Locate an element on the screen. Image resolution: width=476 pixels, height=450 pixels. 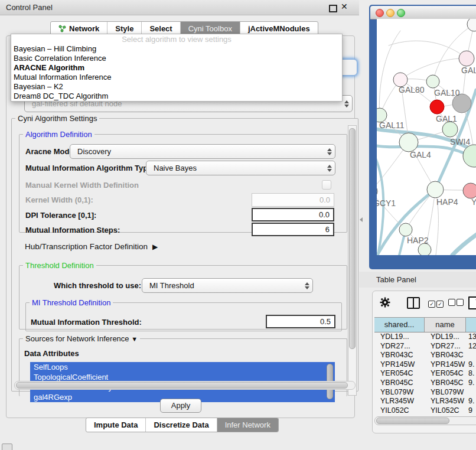
table-row: YBR045CYBR045C9. is located at coordinates (425, 383).